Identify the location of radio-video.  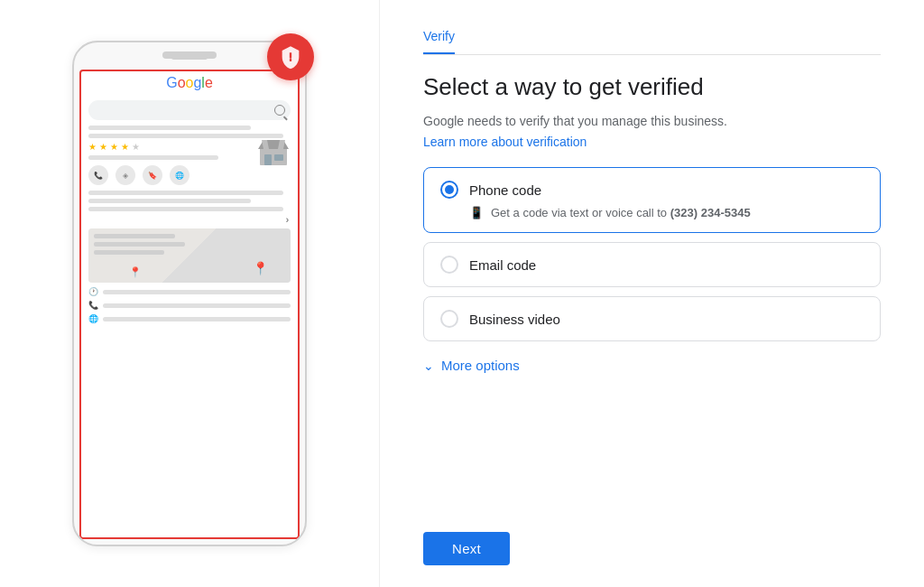
(449, 319).